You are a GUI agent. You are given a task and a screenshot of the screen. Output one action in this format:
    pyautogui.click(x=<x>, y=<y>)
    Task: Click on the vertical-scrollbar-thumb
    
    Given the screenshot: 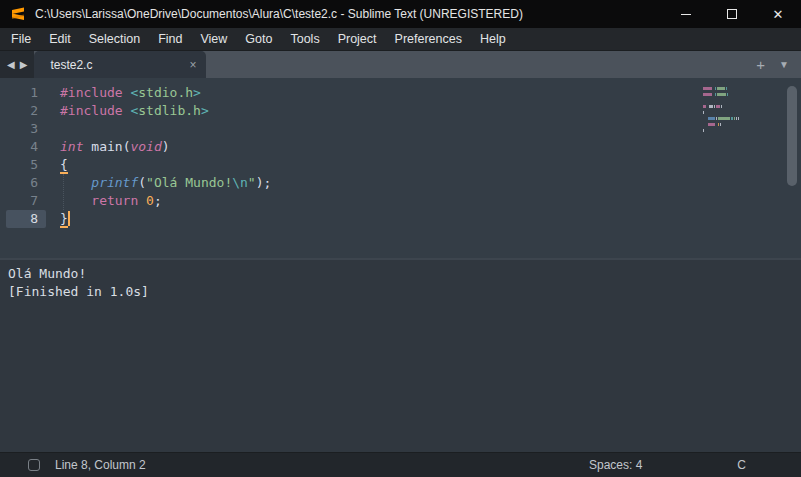 What is the action you would take?
    pyautogui.click(x=792, y=136)
    